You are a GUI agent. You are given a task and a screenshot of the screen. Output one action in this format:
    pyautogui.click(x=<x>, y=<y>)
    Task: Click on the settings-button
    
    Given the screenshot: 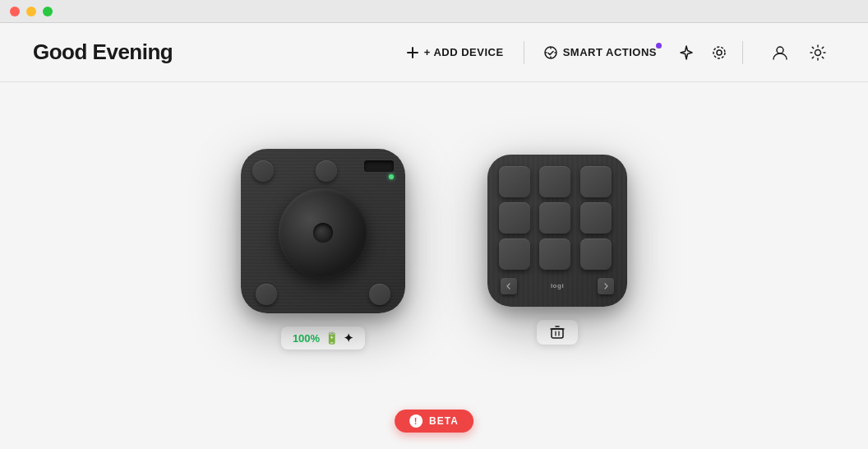 What is the action you would take?
    pyautogui.click(x=818, y=53)
    